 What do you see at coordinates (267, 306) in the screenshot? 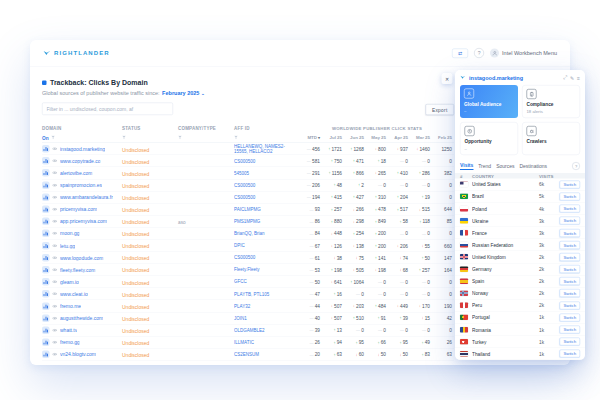
I see `aff-id-link: PLAY32` at bounding box center [267, 306].